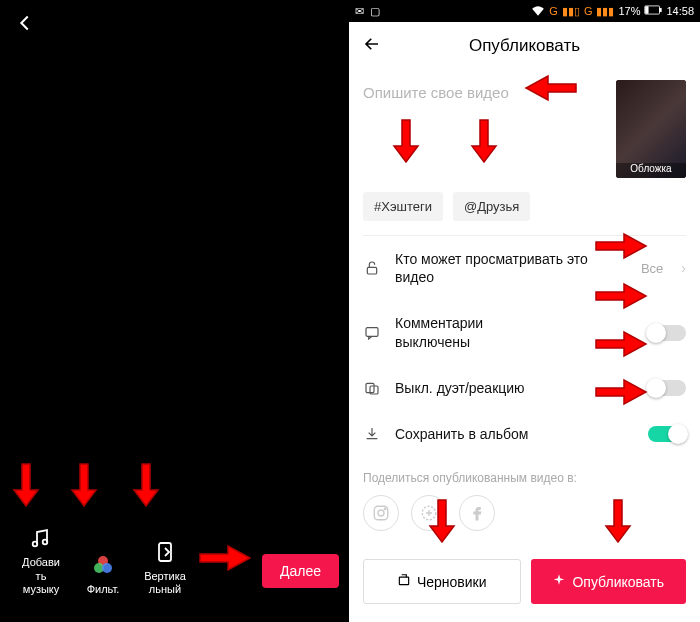  What do you see at coordinates (684, 268) in the screenshot?
I see `chevron-right-icon: ›` at bounding box center [684, 268].